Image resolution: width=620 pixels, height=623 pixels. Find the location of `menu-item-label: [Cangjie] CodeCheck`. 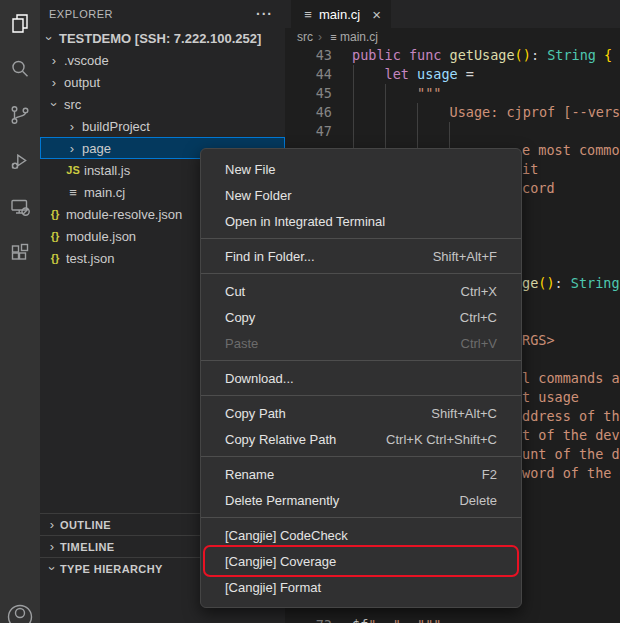

menu-item-label: [Cangjie] CodeCheck is located at coordinates (286, 536).